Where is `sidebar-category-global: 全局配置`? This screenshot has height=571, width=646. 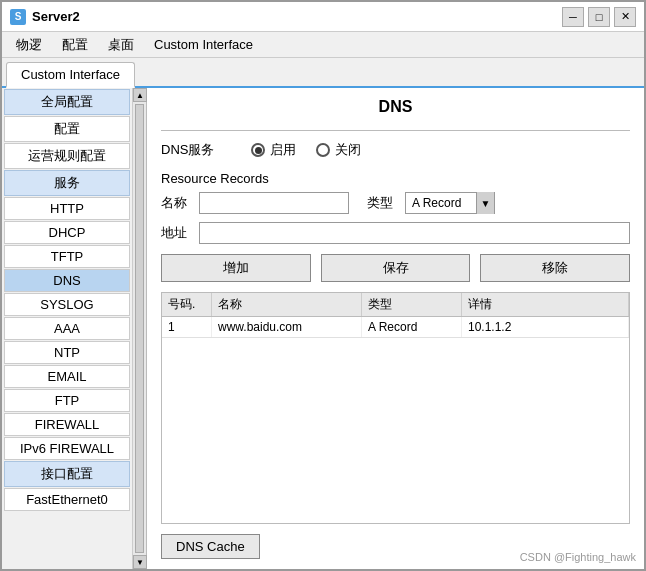 sidebar-category-global: 全局配置 is located at coordinates (67, 102).